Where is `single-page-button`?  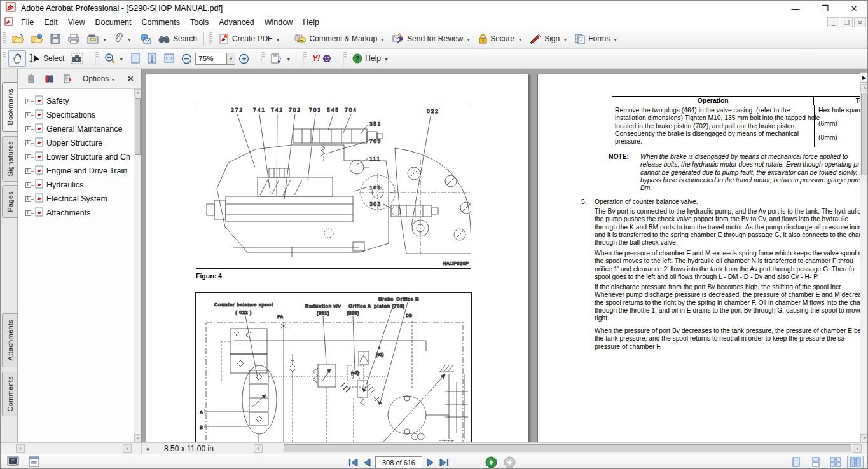 single-page-button is located at coordinates (796, 462).